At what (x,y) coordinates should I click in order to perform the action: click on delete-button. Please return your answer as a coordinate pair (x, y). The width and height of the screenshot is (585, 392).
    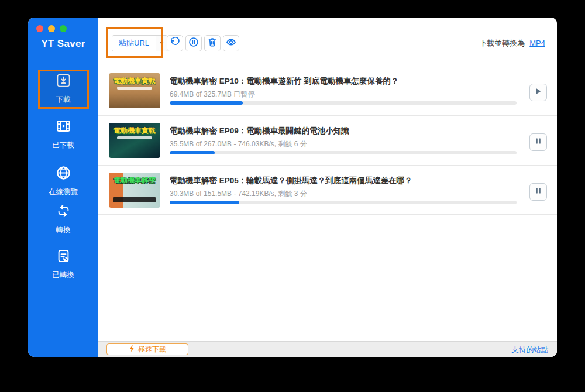
    Looking at the image, I should click on (212, 43).